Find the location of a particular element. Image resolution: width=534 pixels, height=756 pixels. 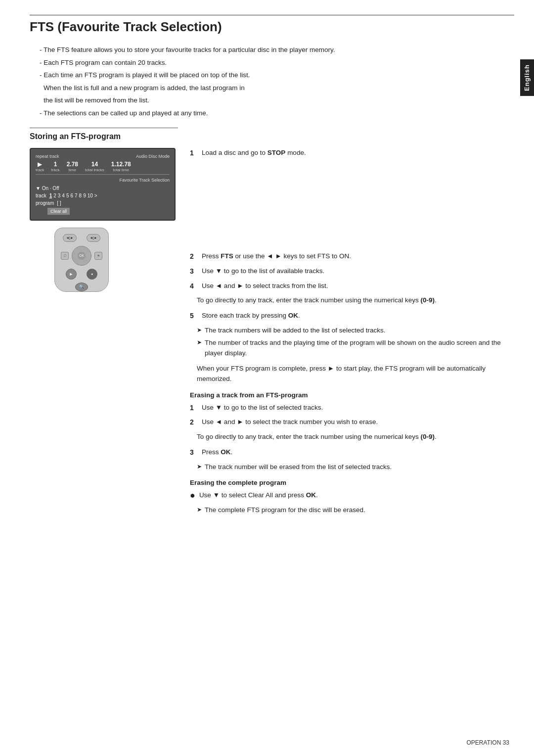

track-row-label: track is located at coordinates (41, 196).